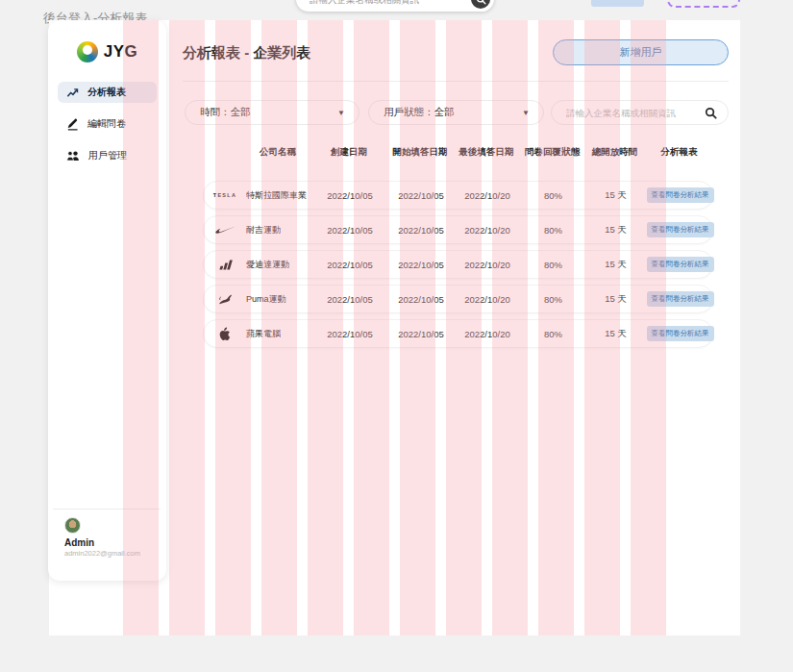  What do you see at coordinates (108, 41) in the screenshot?
I see `logo: JYG` at bounding box center [108, 41].